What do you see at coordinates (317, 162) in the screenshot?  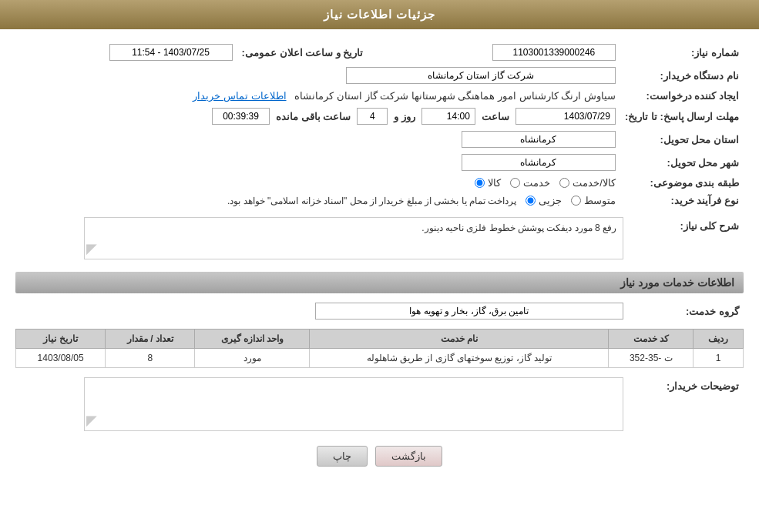 I see `delivery-city-value` at bounding box center [317, 162].